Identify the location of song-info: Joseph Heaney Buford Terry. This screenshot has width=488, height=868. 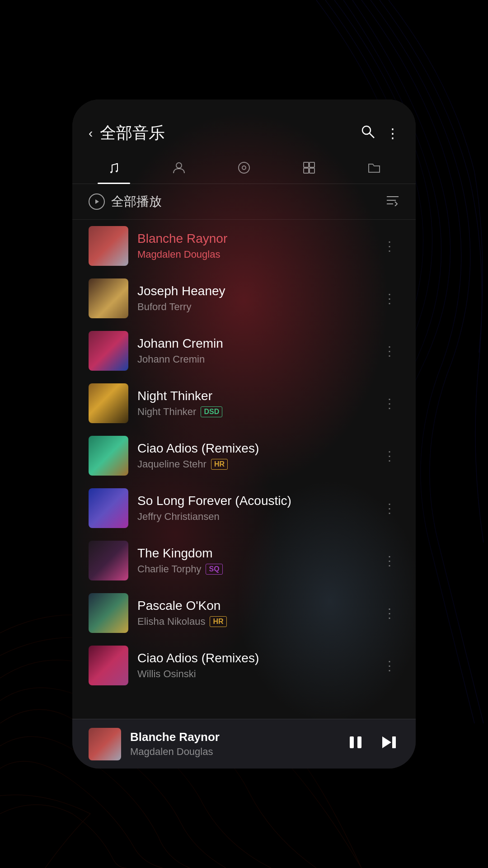
(254, 298).